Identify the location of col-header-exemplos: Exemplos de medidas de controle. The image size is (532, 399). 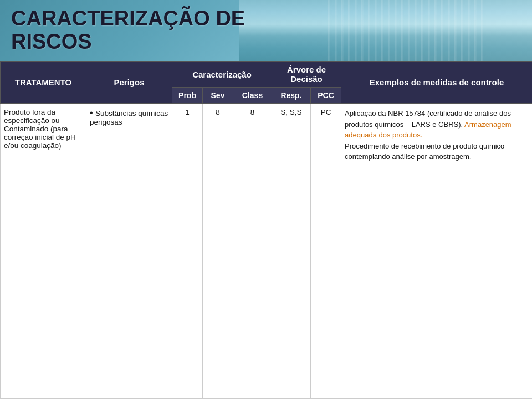
(437, 83).